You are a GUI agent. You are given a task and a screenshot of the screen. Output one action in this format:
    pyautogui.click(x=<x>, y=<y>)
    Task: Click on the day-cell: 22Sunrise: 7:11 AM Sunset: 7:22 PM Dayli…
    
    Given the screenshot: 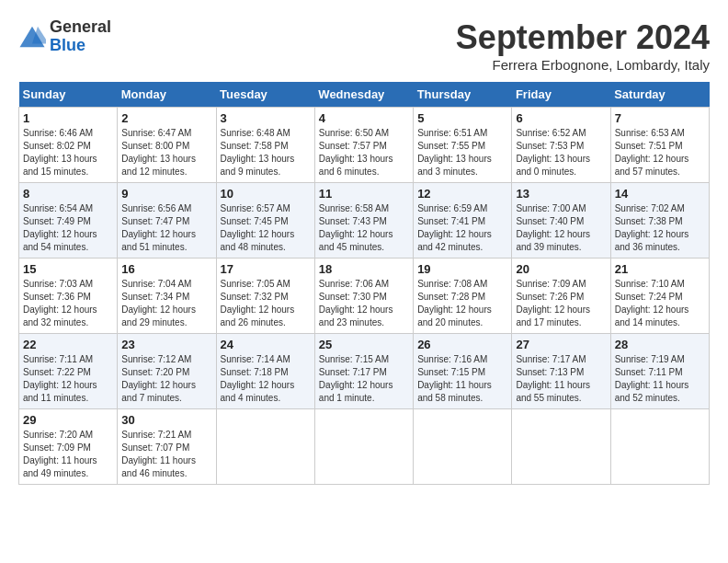 What is the action you would take?
    pyautogui.click(x=68, y=372)
    